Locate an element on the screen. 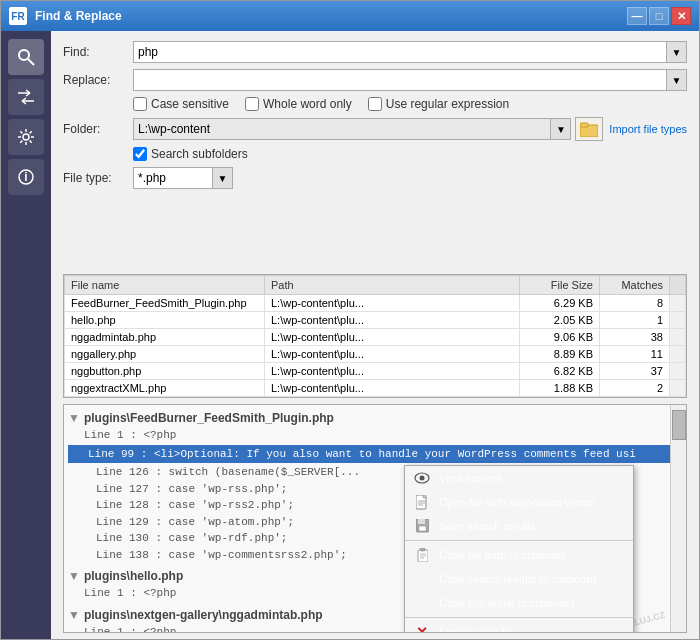 Image resolution: width=700 pixels, height=640 pixels. context-menu-item: ✕Exclude this file is located at coordinates (519, 626).